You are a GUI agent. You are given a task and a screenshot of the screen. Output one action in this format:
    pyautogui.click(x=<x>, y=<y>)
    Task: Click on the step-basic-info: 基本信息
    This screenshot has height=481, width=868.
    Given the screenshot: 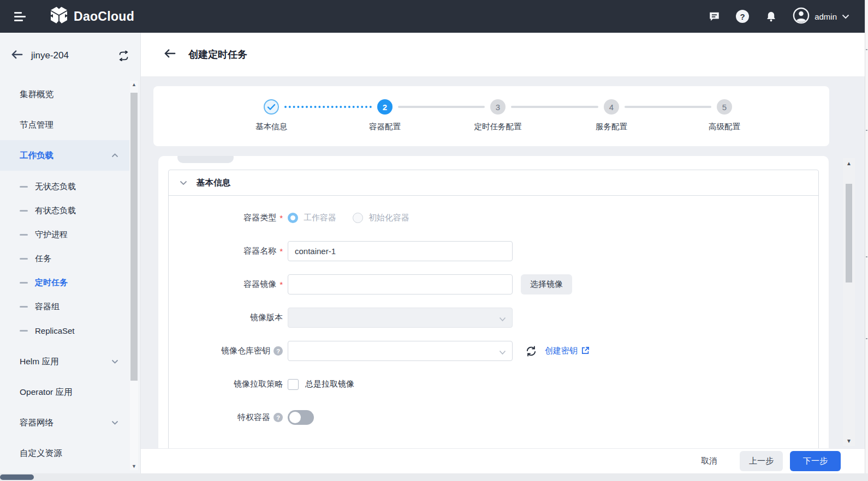 What is the action you would take?
    pyautogui.click(x=271, y=116)
    